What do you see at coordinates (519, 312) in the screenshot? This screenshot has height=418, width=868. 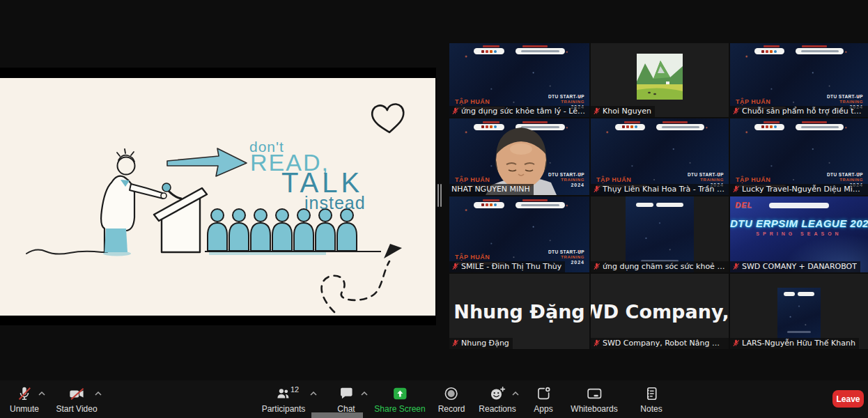 I see `participant-display-name: Nhung Đặng` at bounding box center [519, 312].